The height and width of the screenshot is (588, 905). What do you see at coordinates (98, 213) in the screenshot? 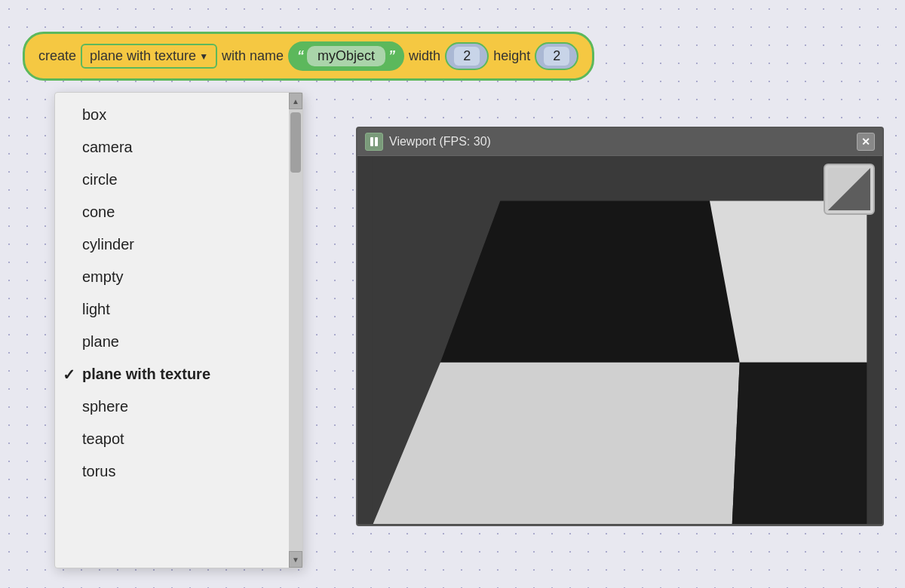
I see `dropdown-item-label: cone` at bounding box center [98, 213].